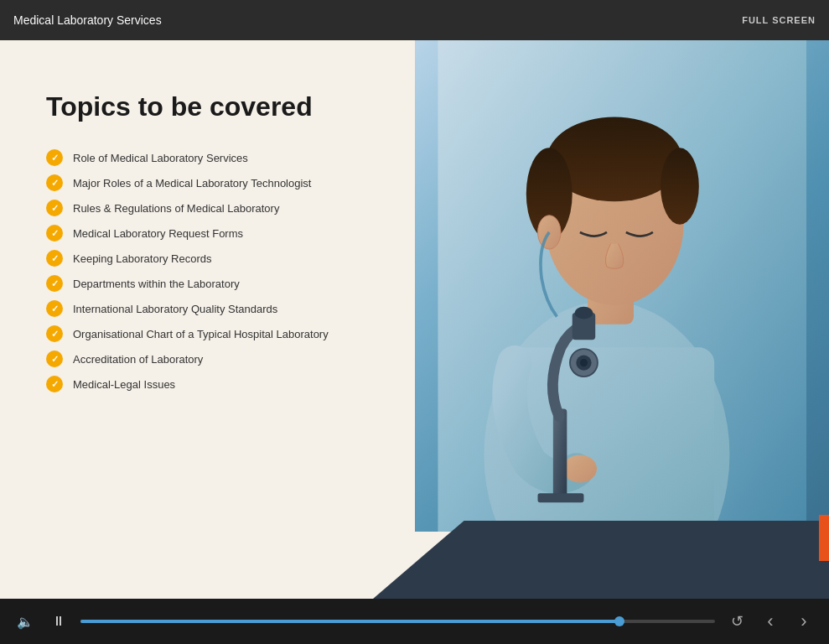  I want to click on topic-item: Role of Medical Laboratory Services, so click(235, 158).